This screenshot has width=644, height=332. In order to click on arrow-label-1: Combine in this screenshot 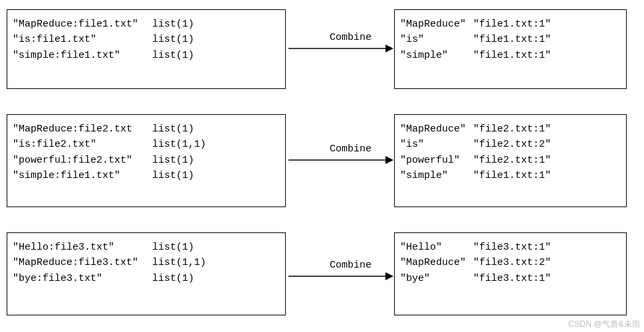, I will do `click(351, 37)`.